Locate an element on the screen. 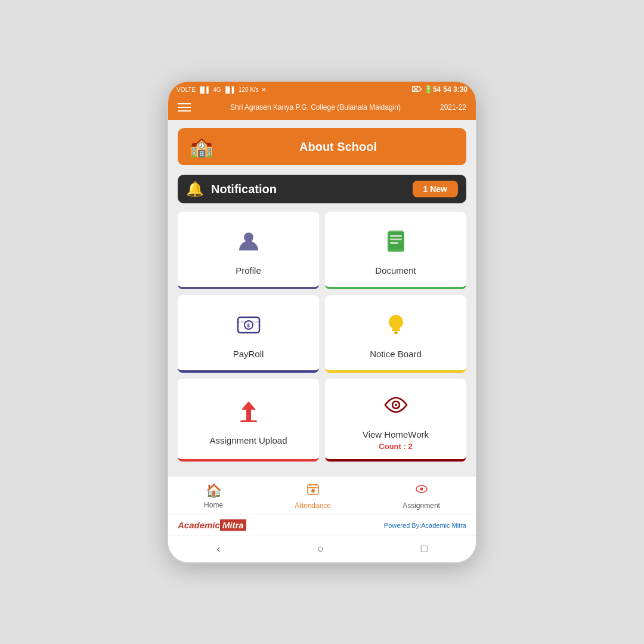 The height and width of the screenshot is (644, 644). top-nav: Shri Agrasen Kanya P.G. College (Bulanal… is located at coordinates (322, 109).